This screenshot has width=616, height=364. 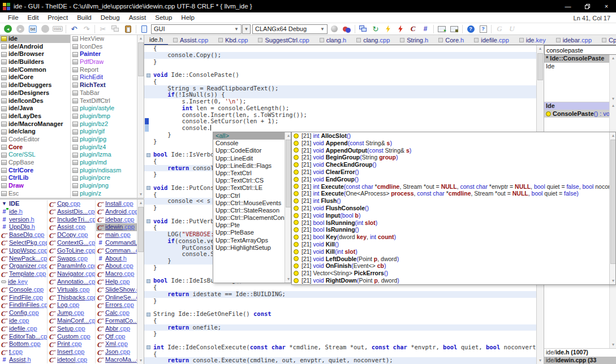 I want to click on tab-Core.h: Core.h, so click(x=451, y=40).